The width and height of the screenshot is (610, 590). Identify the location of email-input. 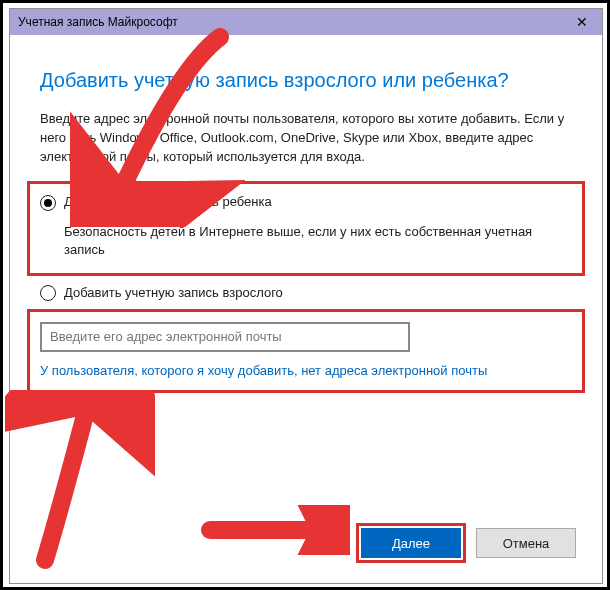
(225, 337).